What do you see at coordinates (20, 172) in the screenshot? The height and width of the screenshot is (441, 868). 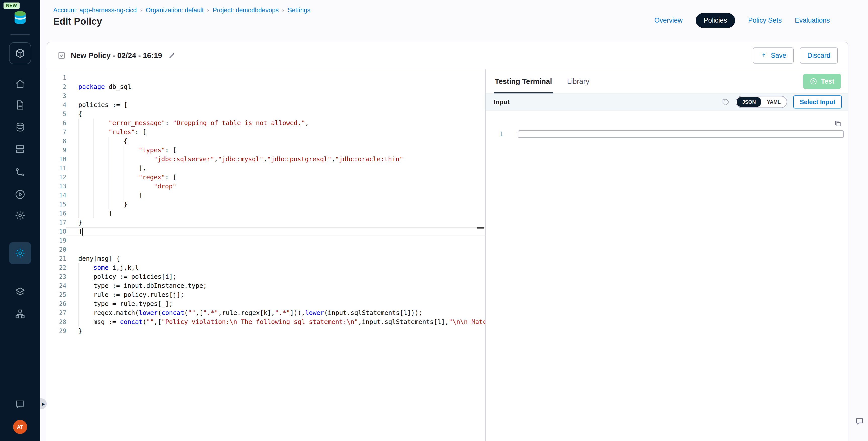 I see `pipelines-icon` at bounding box center [20, 172].